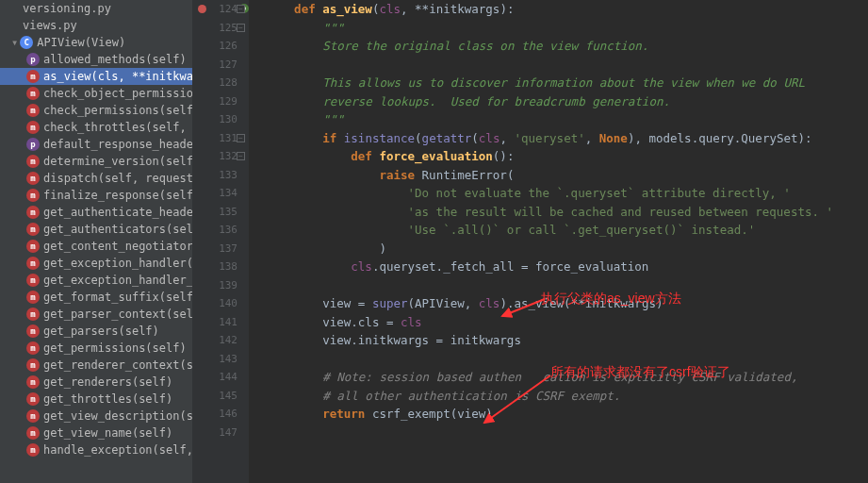 The image size is (868, 483). Describe the element at coordinates (96, 8) in the screenshot. I see `file-item: versioning.py` at that location.